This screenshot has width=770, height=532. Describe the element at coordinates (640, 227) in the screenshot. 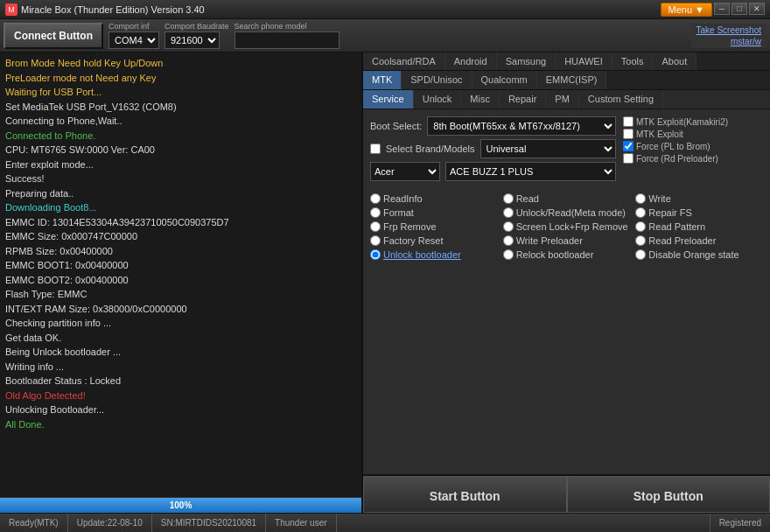

I see `read-pattern-radio` at that location.